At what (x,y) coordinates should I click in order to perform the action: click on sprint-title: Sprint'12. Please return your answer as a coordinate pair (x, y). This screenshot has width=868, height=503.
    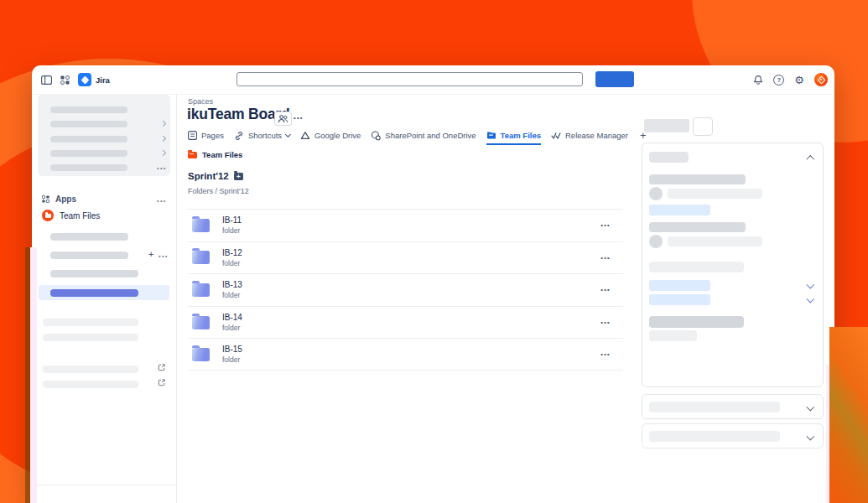
    Looking at the image, I should click on (208, 176).